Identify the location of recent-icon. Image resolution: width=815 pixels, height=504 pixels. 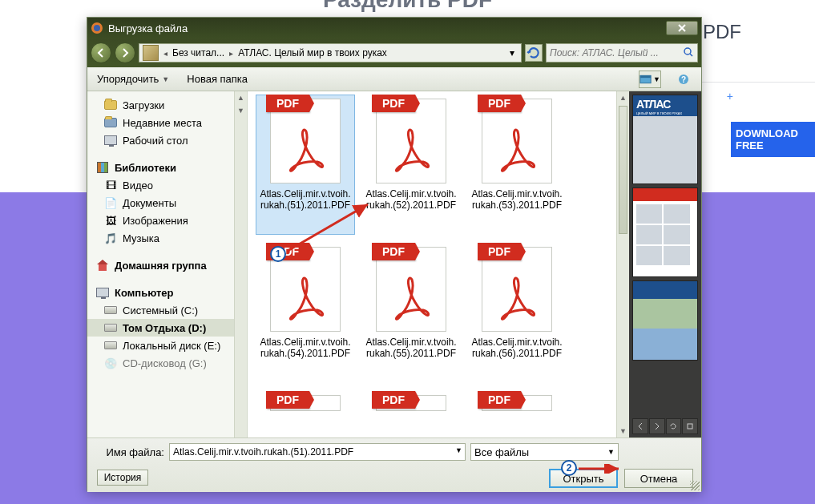
(111, 123).